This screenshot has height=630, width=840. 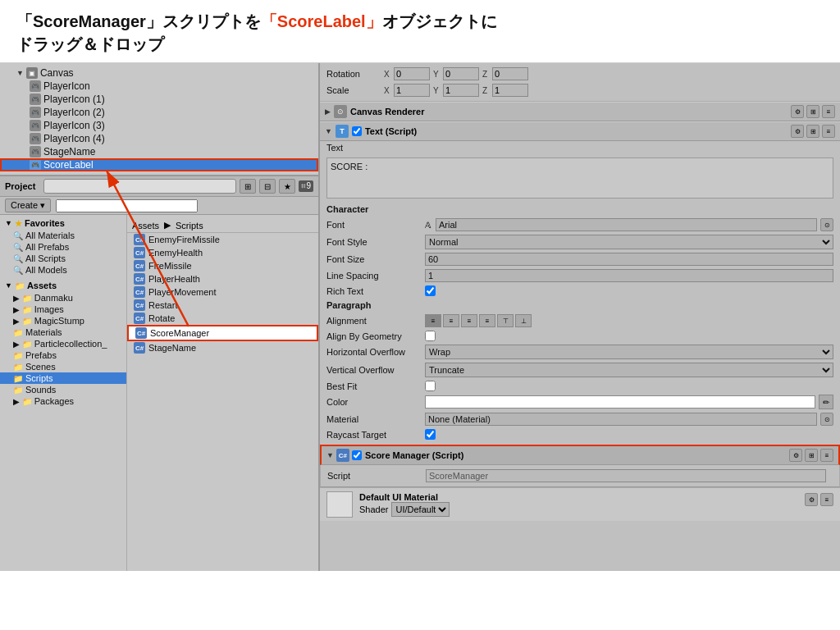 I want to click on sidebar-item-all-scripts: 🔍 All Scripts, so click(x=63, y=258).